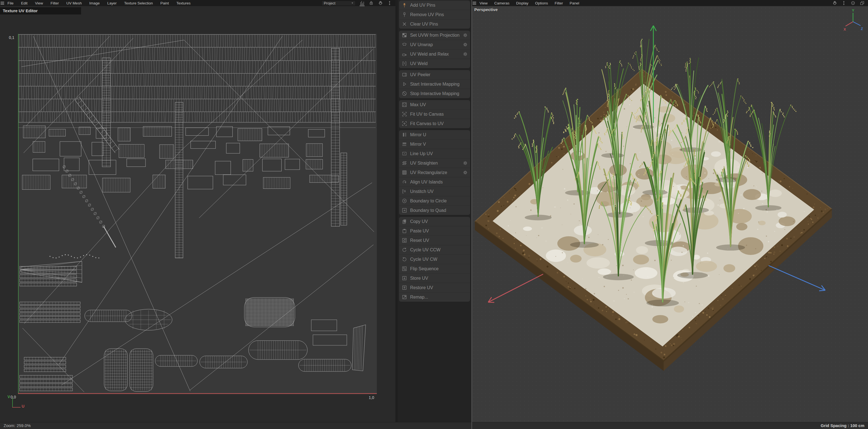 The width and height of the screenshot is (868, 429). Describe the element at coordinates (862, 29) in the screenshot. I see `svg-text: Z` at that location.